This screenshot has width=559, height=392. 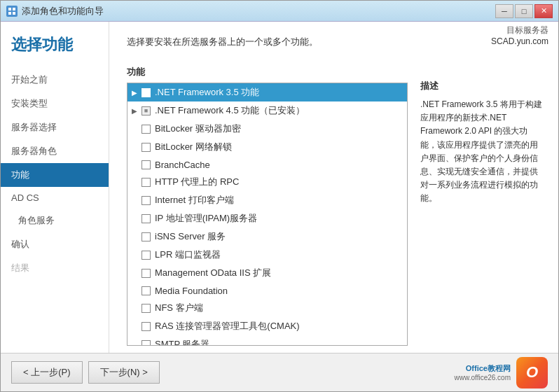 I want to click on sidebar-item-label: 角色服务, so click(x=36, y=220).